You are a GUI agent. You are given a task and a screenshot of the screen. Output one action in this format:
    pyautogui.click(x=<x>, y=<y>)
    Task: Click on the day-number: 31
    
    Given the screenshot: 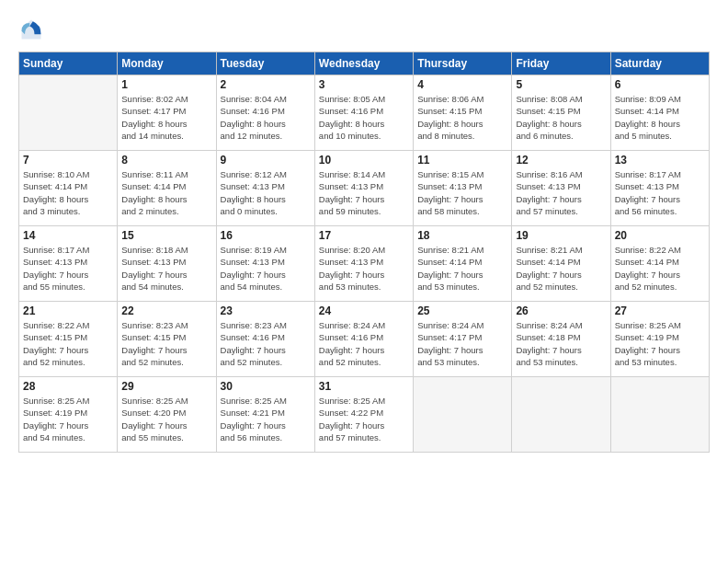 What is the action you would take?
    pyautogui.click(x=364, y=386)
    